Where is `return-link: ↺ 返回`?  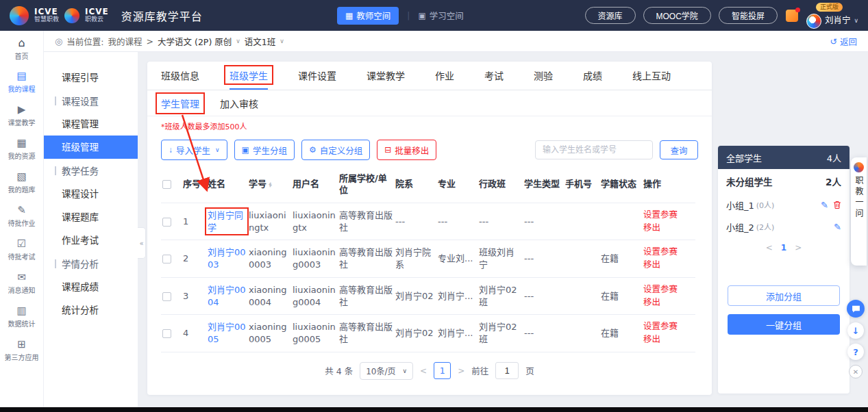
return-link: ↺ 返回 is located at coordinates (844, 41).